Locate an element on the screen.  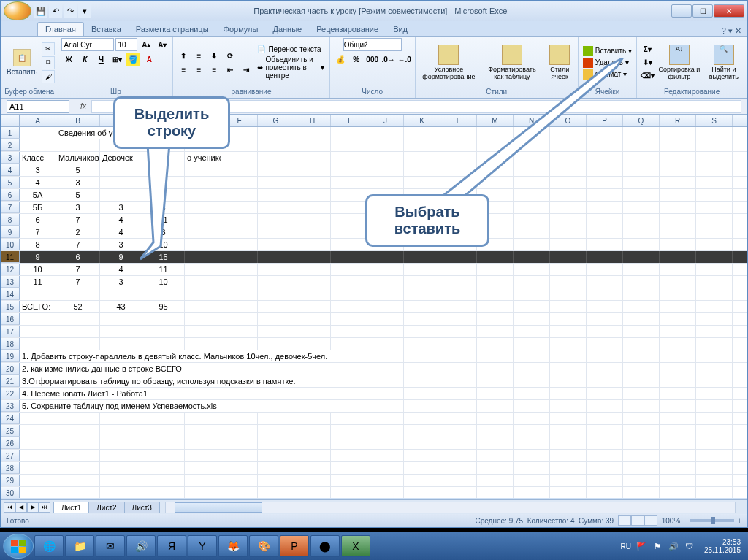
font-name-combo is located at coordinates (88, 45).